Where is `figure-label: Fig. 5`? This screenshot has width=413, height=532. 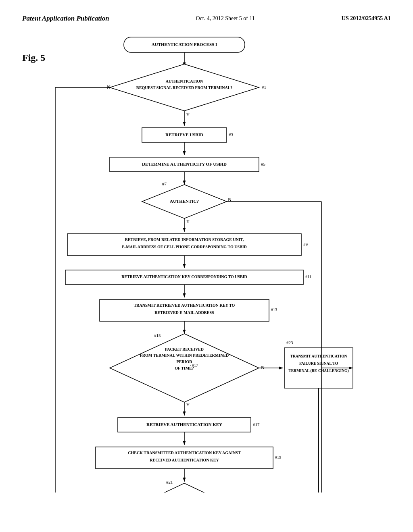 figure-label: Fig. 5 is located at coordinates (34, 58).